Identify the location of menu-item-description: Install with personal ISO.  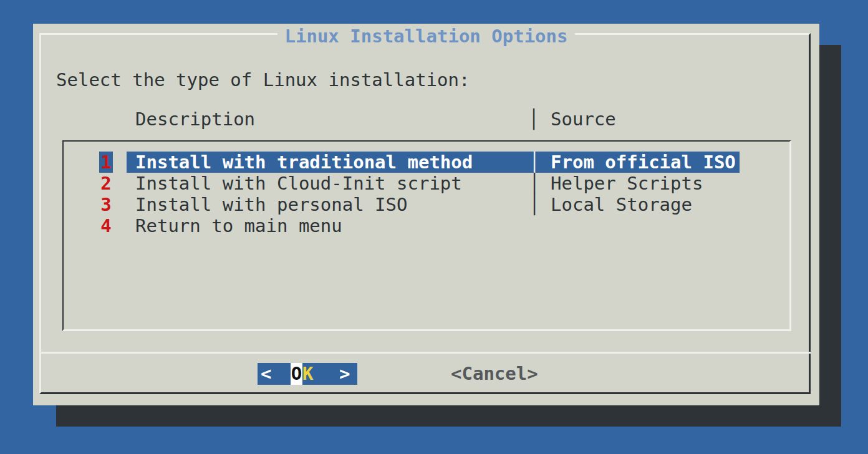
(272, 205).